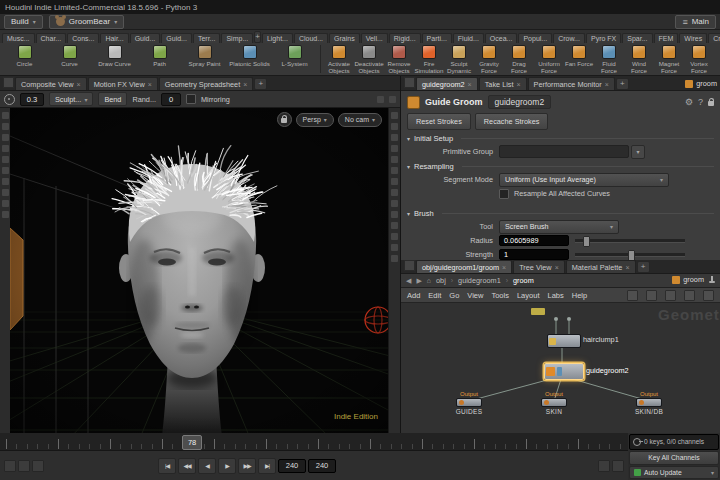  What do you see at coordinates (176, 38) in the screenshot?
I see `shelf-tab: Guid...` at bounding box center [176, 38].